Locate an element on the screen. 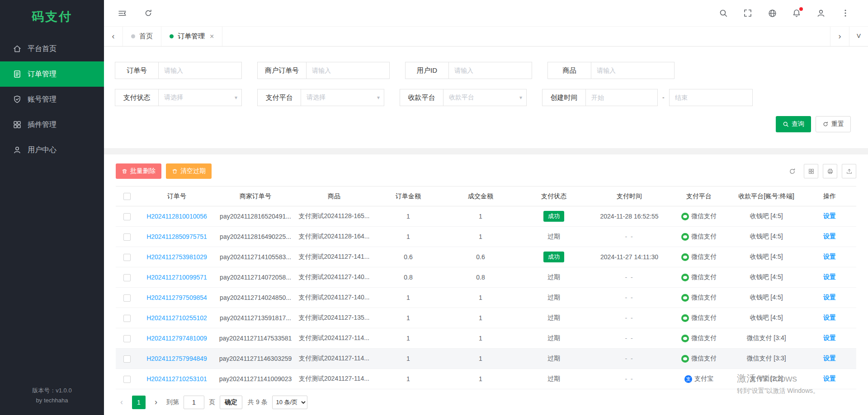 The width and height of the screenshot is (868, 415). order-no-link: H2024112753981029 is located at coordinates (177, 257).